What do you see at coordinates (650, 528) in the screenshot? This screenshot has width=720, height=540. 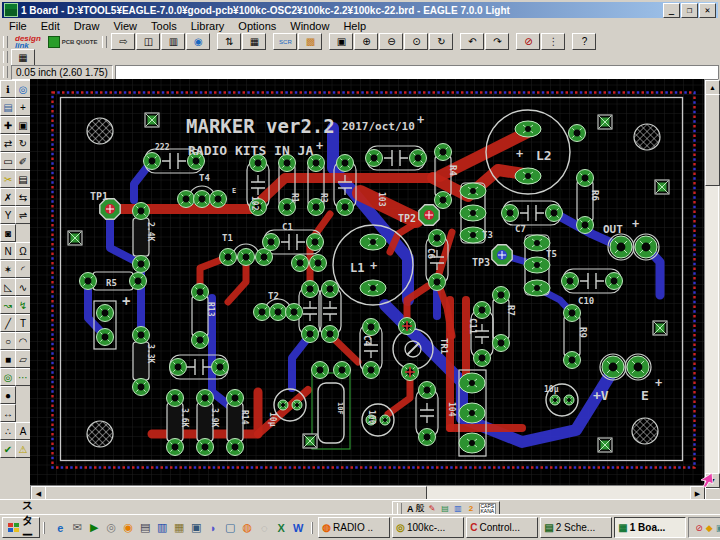 I see `taskbar-button-board: ▦1 Boa...` at bounding box center [650, 528].